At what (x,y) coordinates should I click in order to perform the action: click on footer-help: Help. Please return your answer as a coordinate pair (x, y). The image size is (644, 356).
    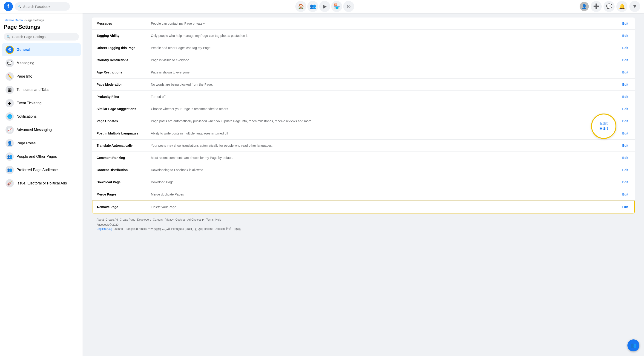
    Looking at the image, I should click on (218, 220).